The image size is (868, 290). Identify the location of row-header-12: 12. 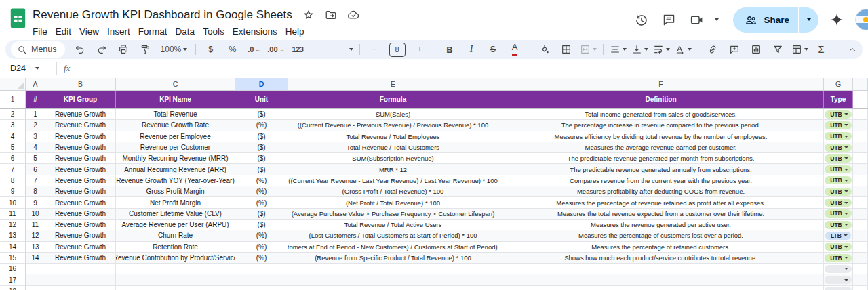
(13, 225).